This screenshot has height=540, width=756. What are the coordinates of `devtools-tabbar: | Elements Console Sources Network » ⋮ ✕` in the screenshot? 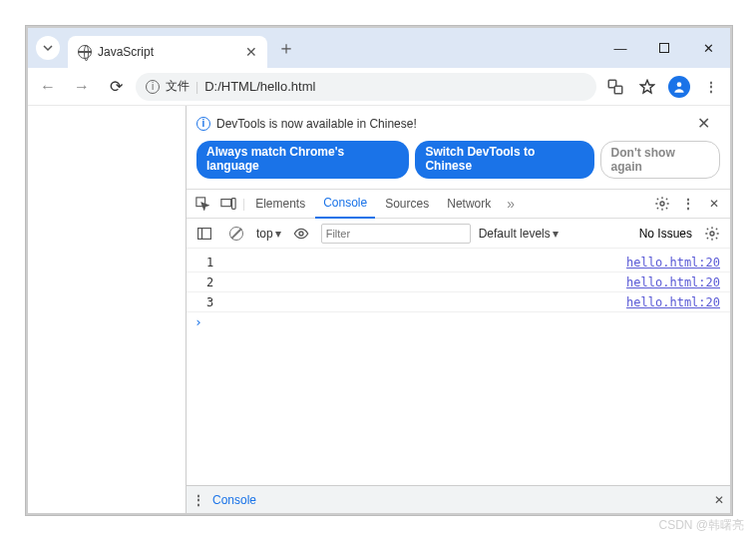 It's located at (459, 204).